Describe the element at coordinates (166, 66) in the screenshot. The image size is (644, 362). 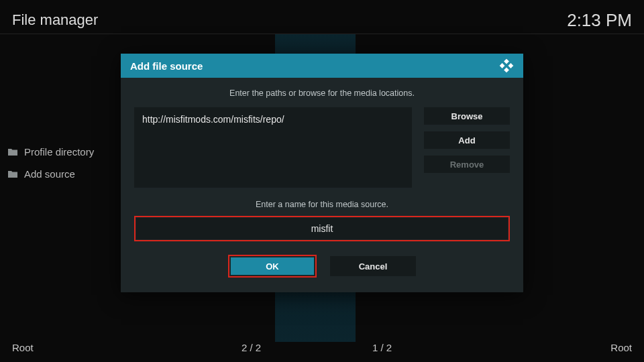
I see `dialog-title: Add file source` at that location.